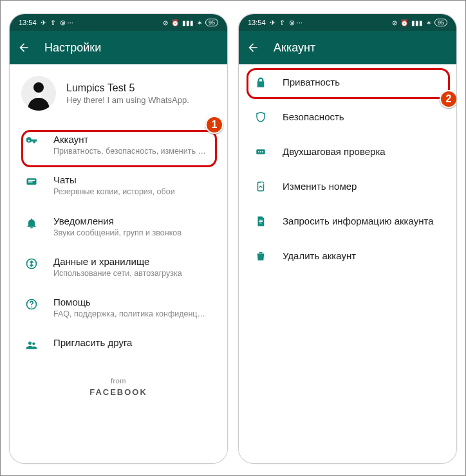 The height and width of the screenshot is (476, 466). Describe the element at coordinates (261, 186) in the screenshot. I see `sim-icon` at that location.